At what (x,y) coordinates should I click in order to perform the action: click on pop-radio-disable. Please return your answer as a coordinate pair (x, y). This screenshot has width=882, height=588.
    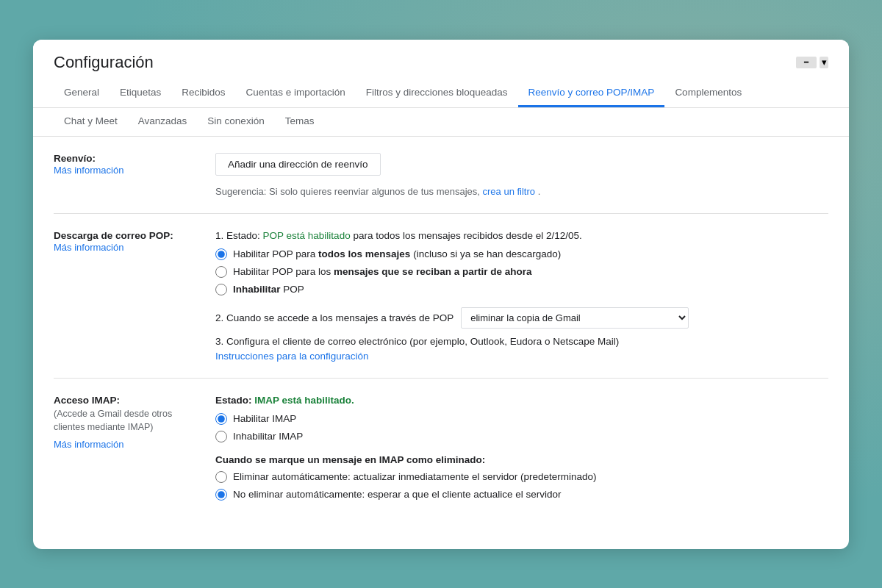
    Looking at the image, I should click on (221, 290).